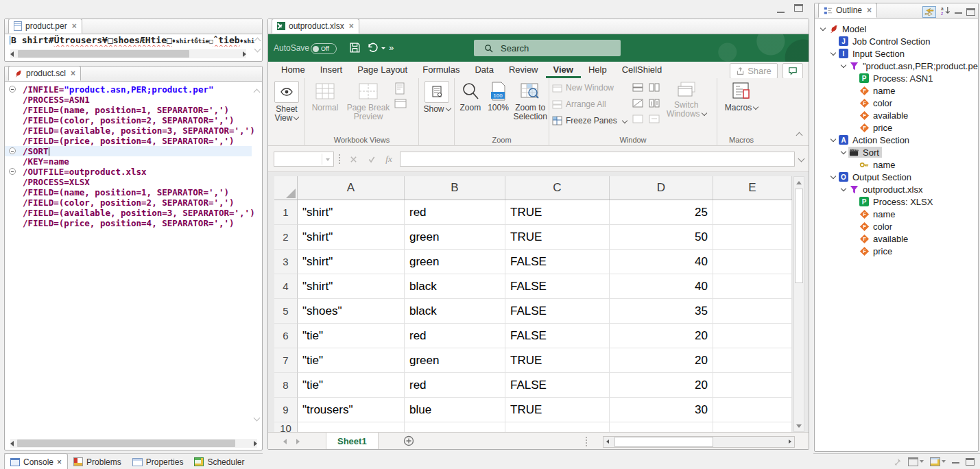 The height and width of the screenshot is (469, 980). What do you see at coordinates (654, 88) in the screenshot?
I see `view-side-by-side-button` at bounding box center [654, 88].